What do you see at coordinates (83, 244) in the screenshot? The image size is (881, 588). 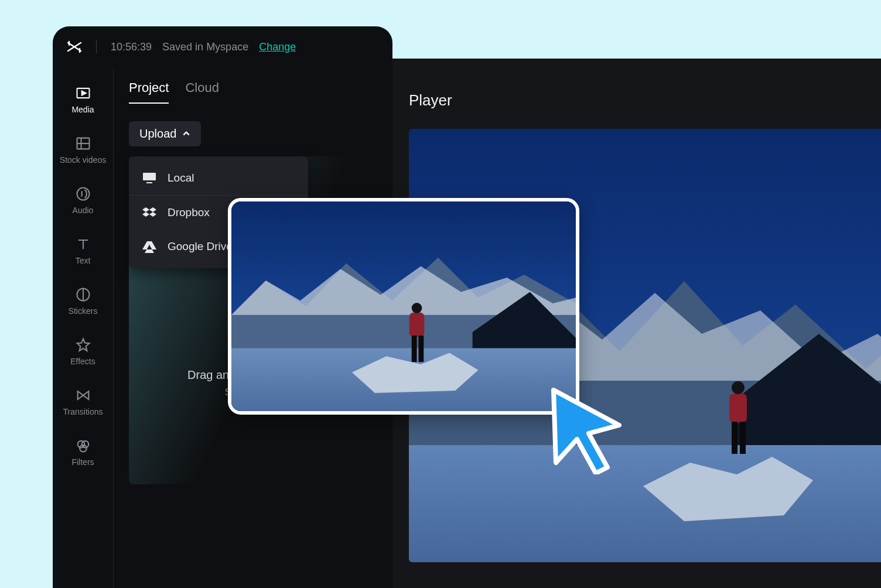 I see `text-icon` at bounding box center [83, 244].